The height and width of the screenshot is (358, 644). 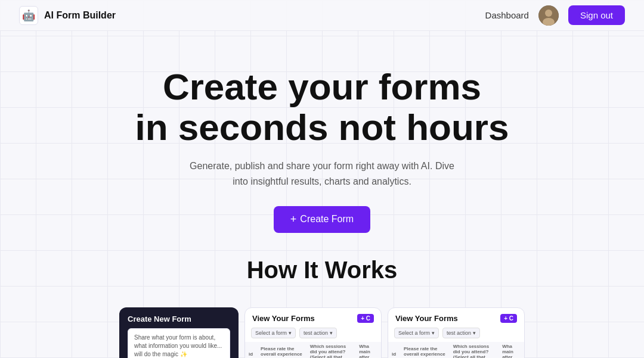 I want to click on view-forms-card-1: View Your Forms + C Select a form ▾ test…, so click(x=313, y=332).